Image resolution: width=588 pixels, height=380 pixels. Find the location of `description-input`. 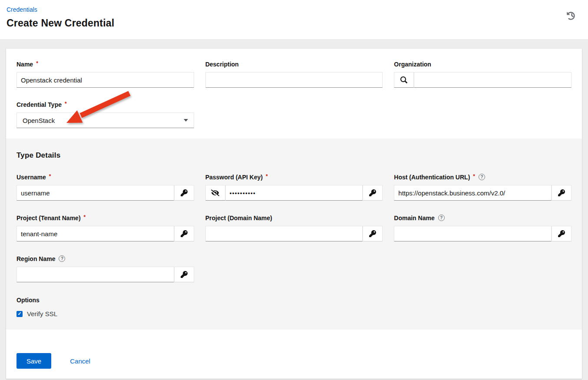

description-input is located at coordinates (294, 80).